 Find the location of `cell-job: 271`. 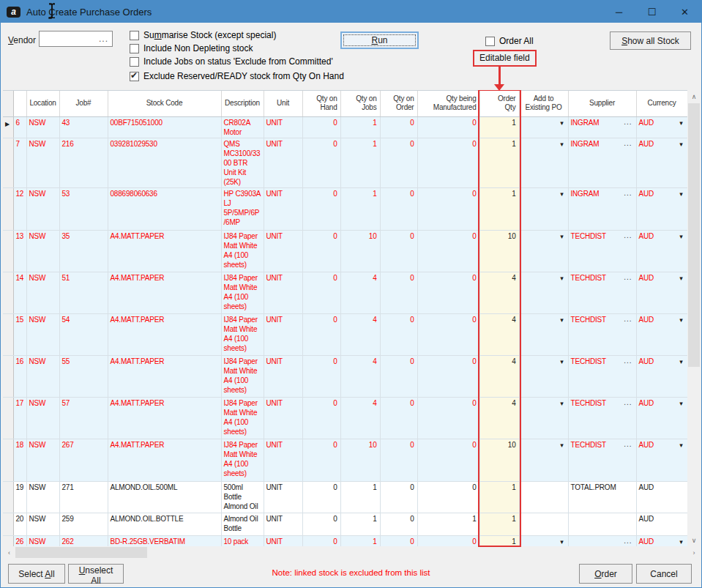

cell-job: 271 is located at coordinates (83, 496).